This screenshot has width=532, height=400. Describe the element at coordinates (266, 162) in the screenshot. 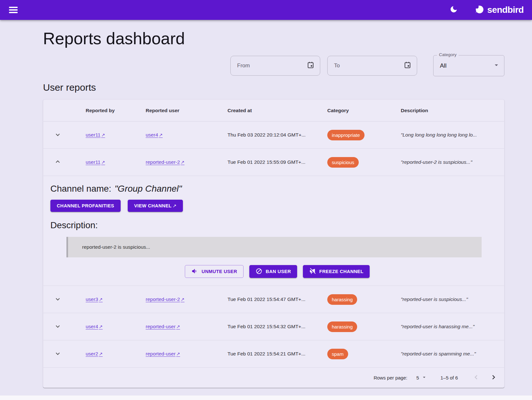

I see `created-at-text: Tue Feb 01 2022 15:55:09 GMT+...` at that location.